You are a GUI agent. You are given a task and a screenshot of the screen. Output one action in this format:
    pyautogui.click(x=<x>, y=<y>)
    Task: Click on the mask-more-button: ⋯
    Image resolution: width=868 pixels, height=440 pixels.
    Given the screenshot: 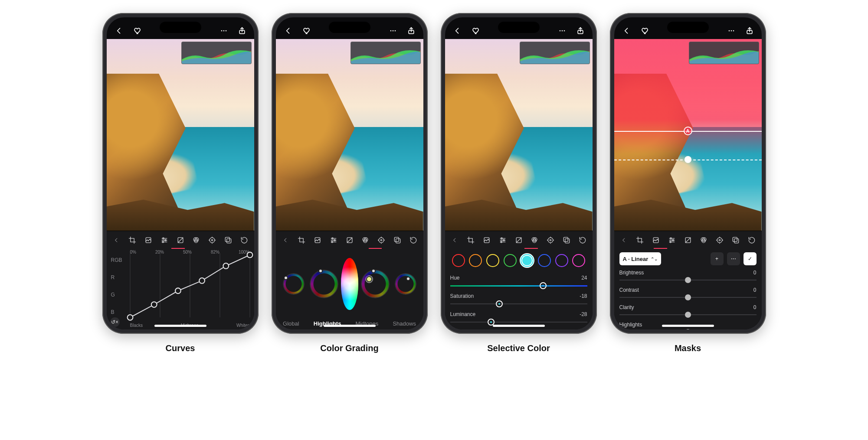 What is the action you would take?
    pyautogui.click(x=734, y=259)
    